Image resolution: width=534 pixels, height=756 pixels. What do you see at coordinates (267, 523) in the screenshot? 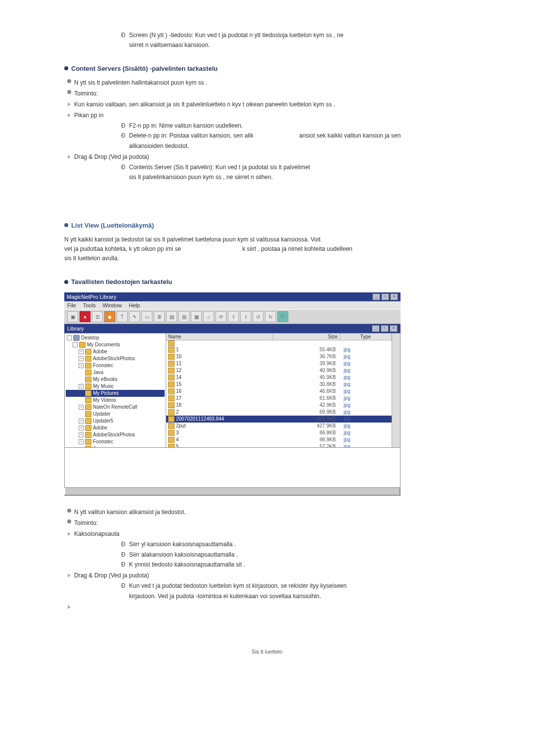
I see `after-line-2: Toiminto:` at bounding box center [267, 523].